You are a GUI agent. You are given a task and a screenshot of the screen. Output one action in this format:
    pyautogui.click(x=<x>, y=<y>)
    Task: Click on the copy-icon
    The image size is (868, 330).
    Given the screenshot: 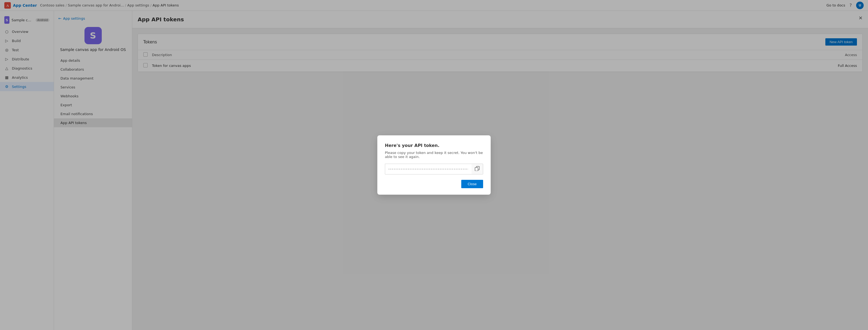 What is the action you would take?
    pyautogui.click(x=477, y=169)
    